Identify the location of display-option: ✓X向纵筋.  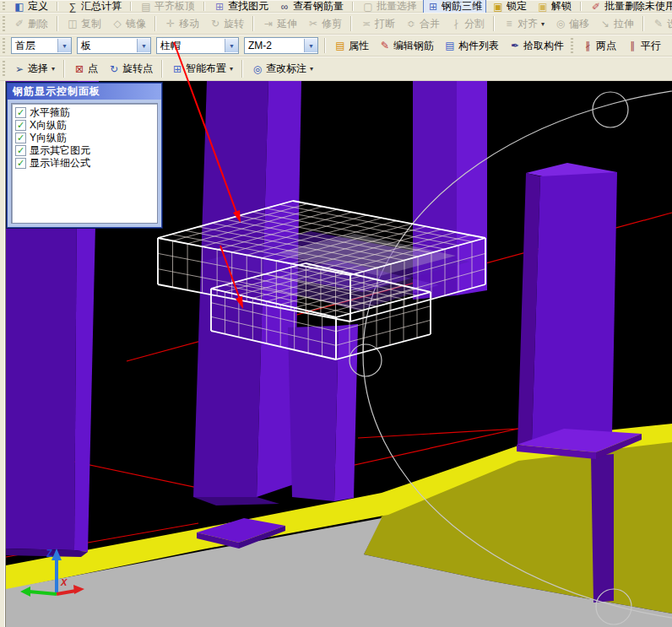
(84, 125).